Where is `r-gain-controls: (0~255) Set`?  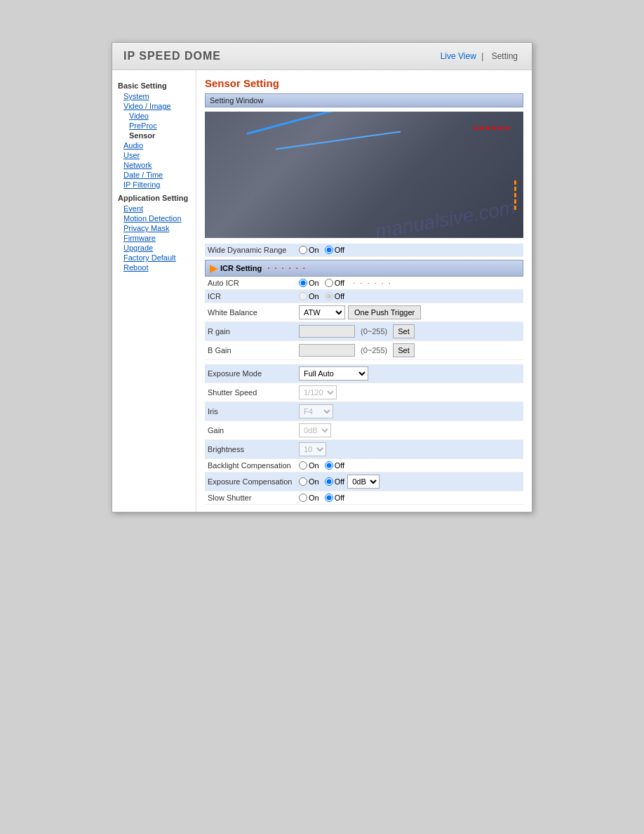
r-gain-controls: (0~255) Set is located at coordinates (410, 331).